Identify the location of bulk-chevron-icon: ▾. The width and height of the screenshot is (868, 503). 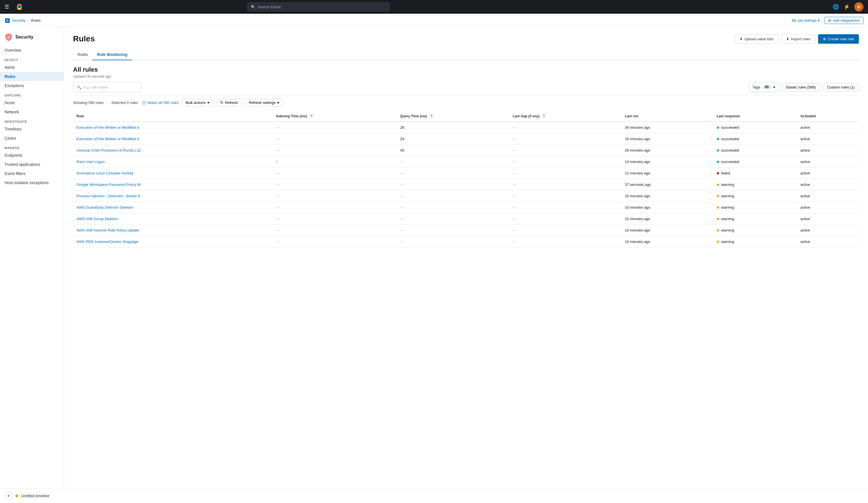
(208, 103).